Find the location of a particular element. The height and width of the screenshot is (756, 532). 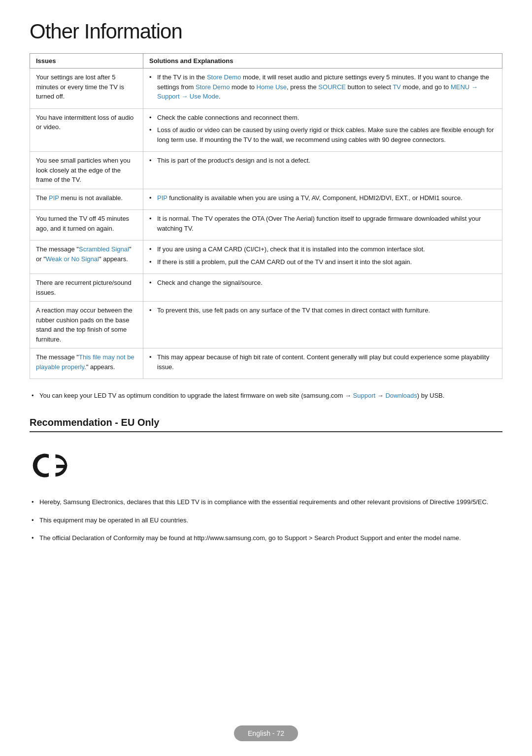

solution-cell: This is part of the product's design and… is located at coordinates (323, 171).